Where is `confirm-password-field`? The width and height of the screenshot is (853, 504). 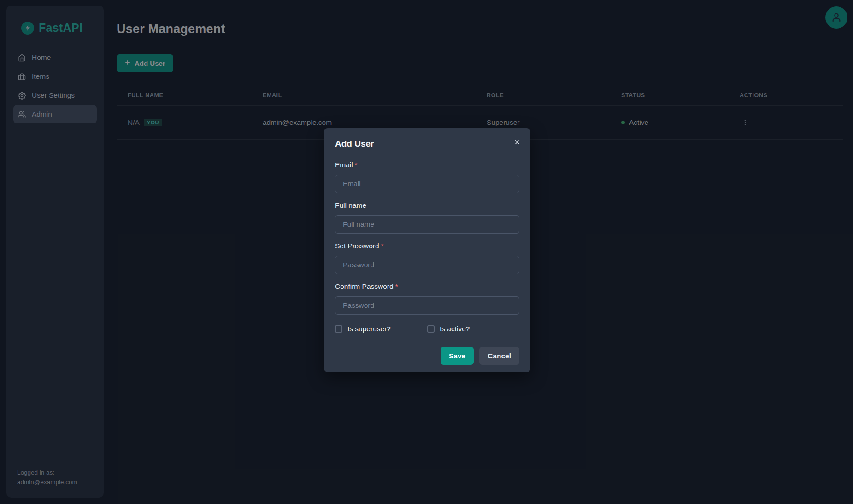
confirm-password-field is located at coordinates (427, 305).